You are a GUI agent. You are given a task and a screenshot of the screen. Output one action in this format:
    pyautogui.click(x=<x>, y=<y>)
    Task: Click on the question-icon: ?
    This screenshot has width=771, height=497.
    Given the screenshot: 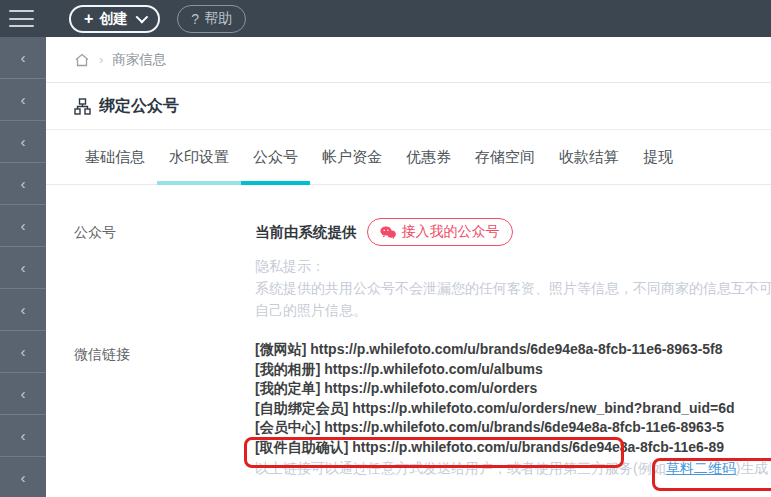 What is the action you would take?
    pyautogui.click(x=195, y=19)
    